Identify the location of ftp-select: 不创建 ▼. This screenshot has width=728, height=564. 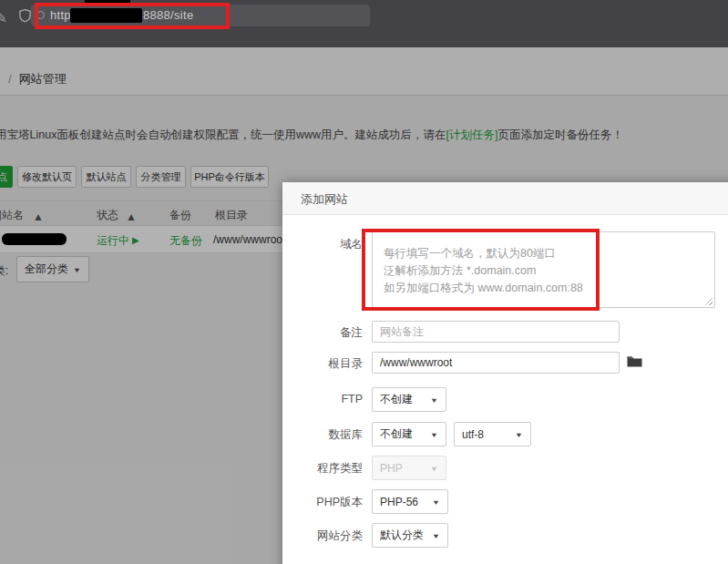
(409, 399).